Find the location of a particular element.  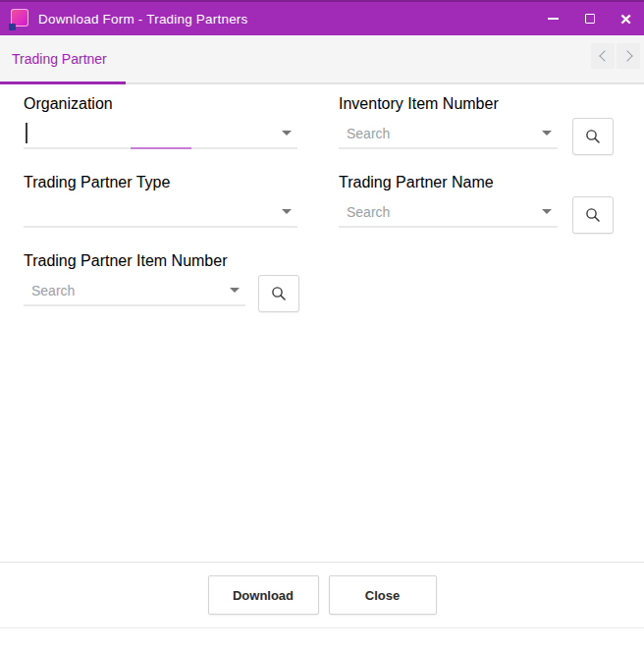

close-icon: ✕ is located at coordinates (626, 20).